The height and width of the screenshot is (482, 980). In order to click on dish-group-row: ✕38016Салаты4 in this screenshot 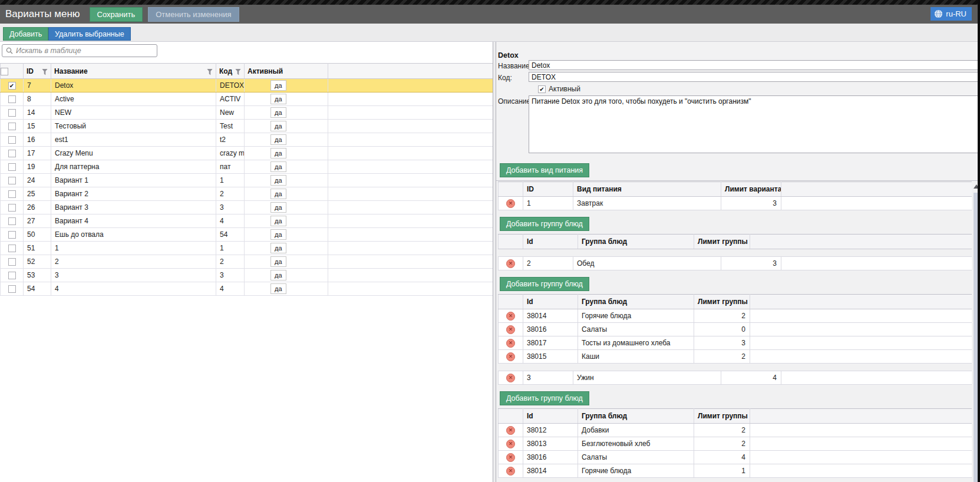, I will do `click(735, 457)`.